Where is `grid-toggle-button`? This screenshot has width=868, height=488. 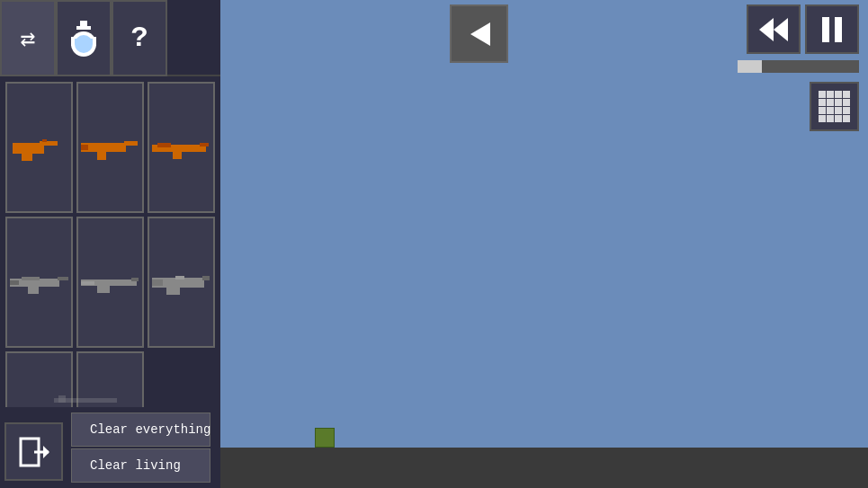
grid-toggle-button is located at coordinates (835, 106).